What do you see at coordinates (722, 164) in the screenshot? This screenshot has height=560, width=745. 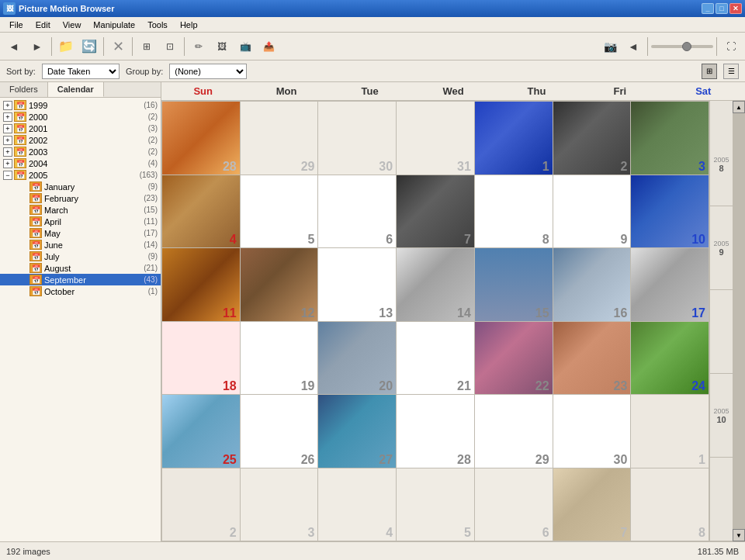 I see `week-num-0: 20058` at bounding box center [722, 164].